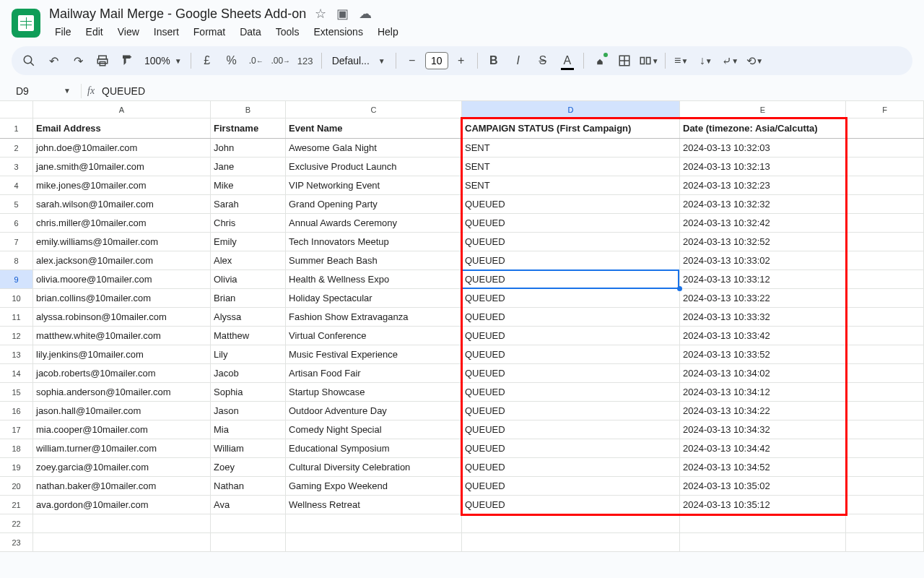 This screenshot has width=924, height=578. What do you see at coordinates (122, 410) in the screenshot?
I see `cell: jason.hall@10mailer.com` at bounding box center [122, 410].